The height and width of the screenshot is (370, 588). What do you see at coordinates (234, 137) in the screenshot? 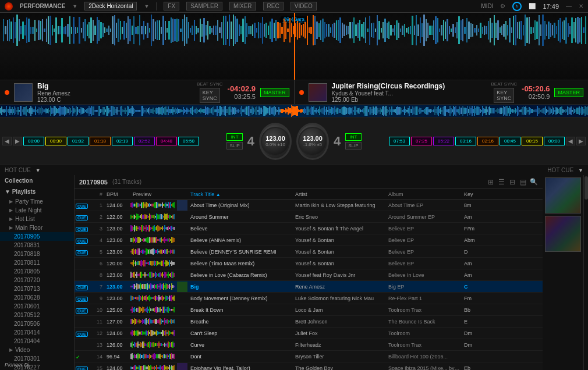
I see `left-int-btn: INT` at bounding box center [234, 137].